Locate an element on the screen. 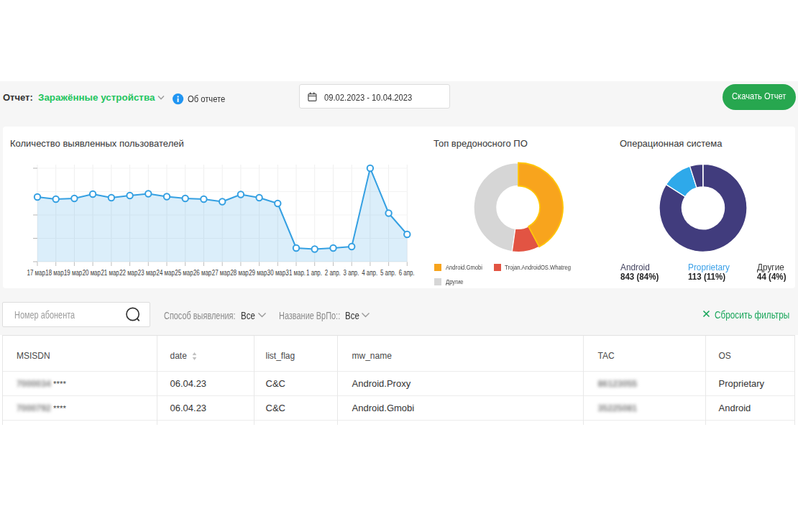  svg-text: 17 мар. is located at coordinates (37, 272).